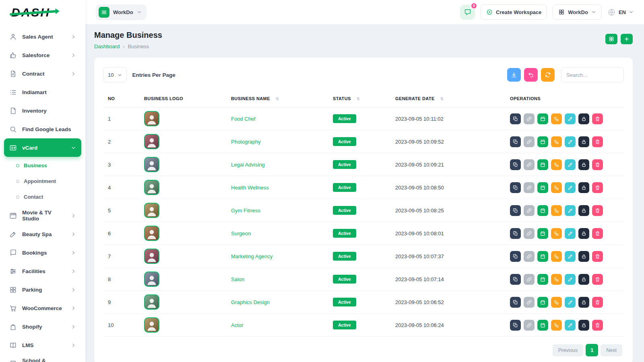 This screenshot has width=644, height=362. I want to click on sidebar-item-lms: LMS, so click(43, 345).